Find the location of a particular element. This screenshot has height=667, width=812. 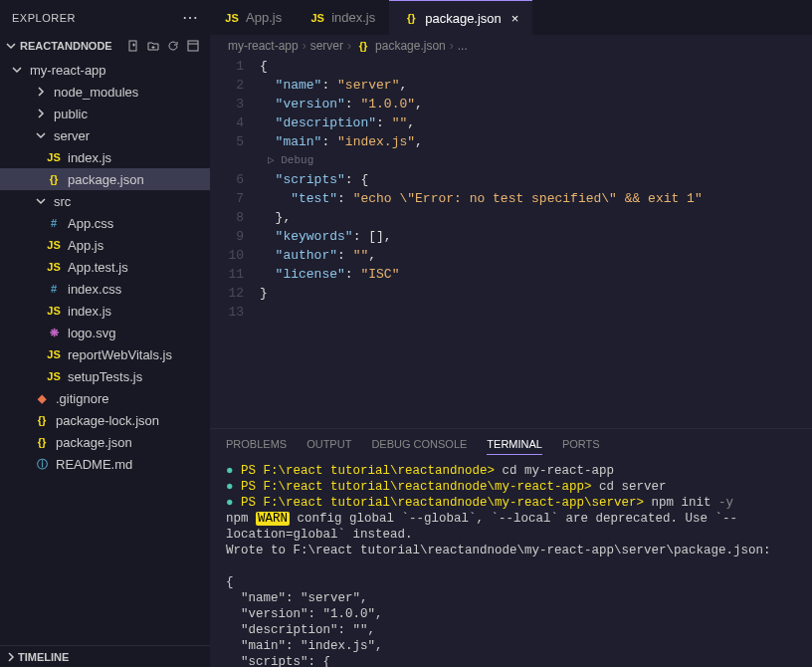

breadcrumb-item: server is located at coordinates (326, 46).